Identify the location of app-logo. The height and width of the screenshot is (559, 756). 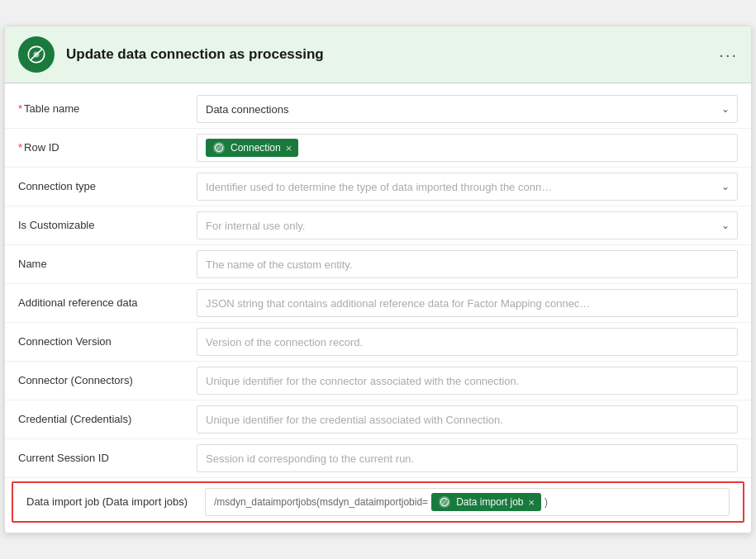
(36, 54).